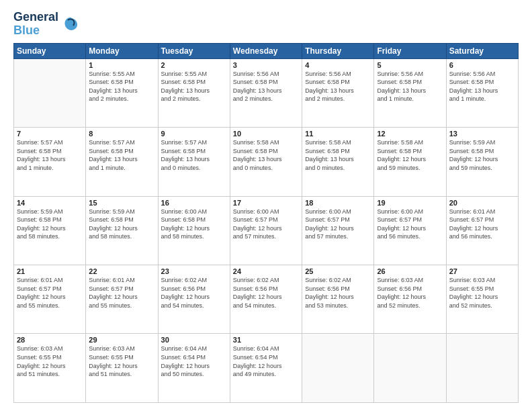 The image size is (532, 411). I want to click on day-cell: 7Sunrise: 5:57 AM Sunset: 6:58 PM Daylig…, so click(50, 162).